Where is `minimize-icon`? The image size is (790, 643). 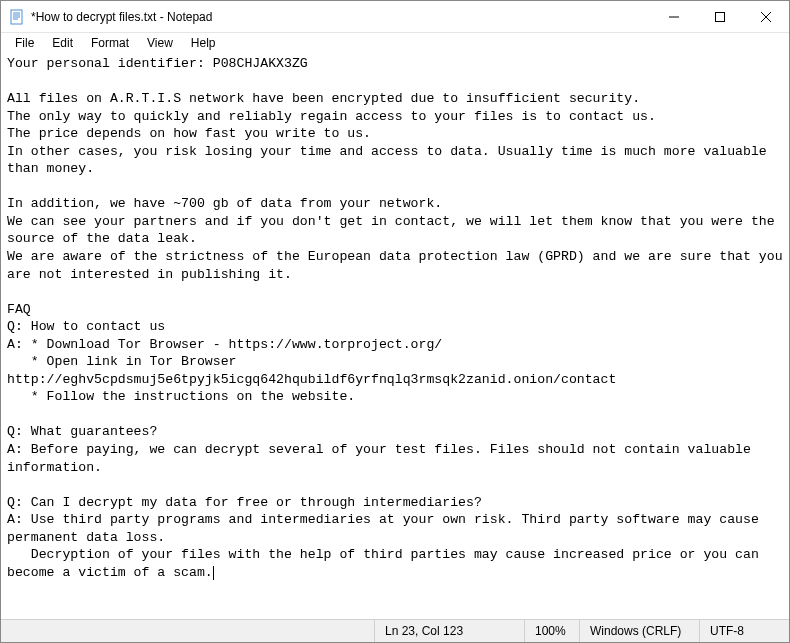
minimize-icon is located at coordinates (674, 17).